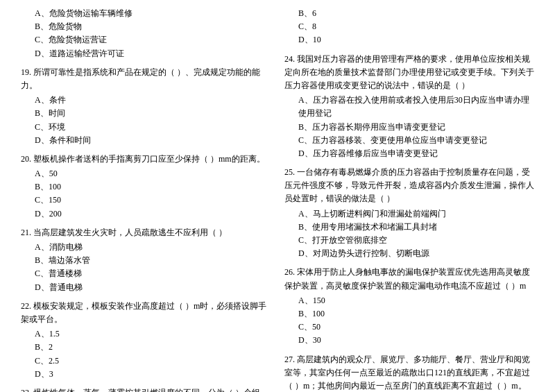 The height and width of the screenshot is (392, 555). What do you see at coordinates (409, 26) in the screenshot?
I see `option: C、8` at bounding box center [409, 26].